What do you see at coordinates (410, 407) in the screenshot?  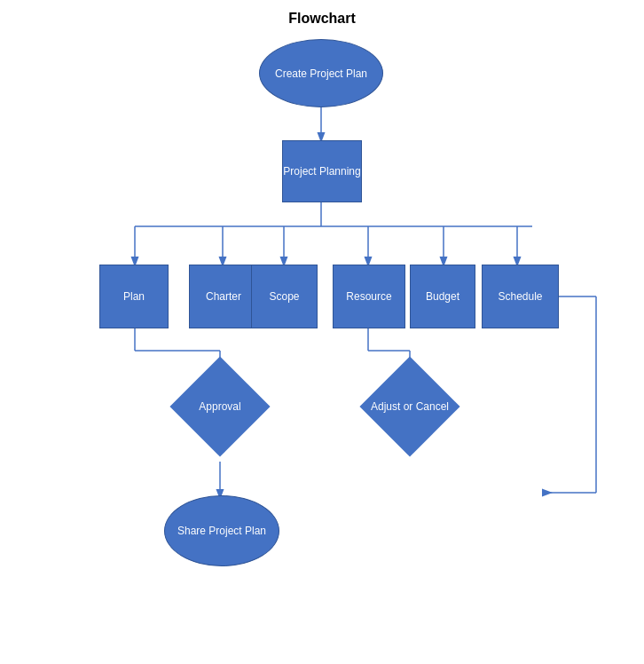 I see `adjust-cancel-label: Adjust or Cancel` at bounding box center [410, 407].